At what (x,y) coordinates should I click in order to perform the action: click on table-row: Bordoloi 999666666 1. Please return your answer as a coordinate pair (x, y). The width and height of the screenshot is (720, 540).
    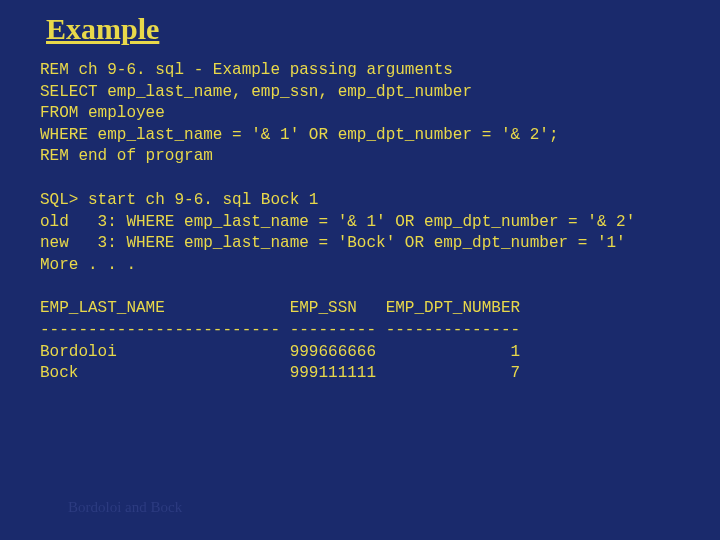
    Looking at the image, I should click on (280, 352).